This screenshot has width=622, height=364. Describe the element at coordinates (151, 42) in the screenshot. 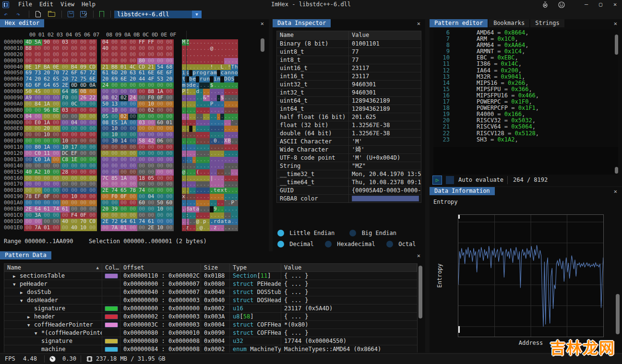

I see `hex-byte: FF` at that location.